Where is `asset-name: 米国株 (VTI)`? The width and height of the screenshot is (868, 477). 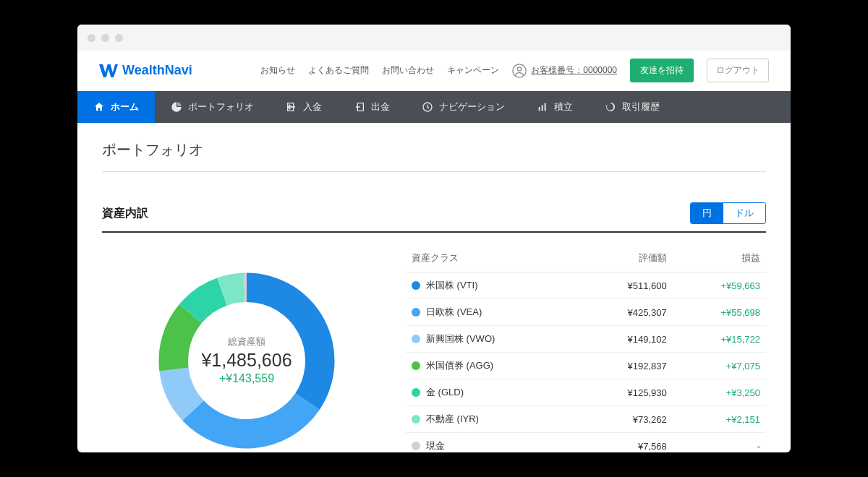 asset-name: 米国株 (VTI) is located at coordinates (452, 285).